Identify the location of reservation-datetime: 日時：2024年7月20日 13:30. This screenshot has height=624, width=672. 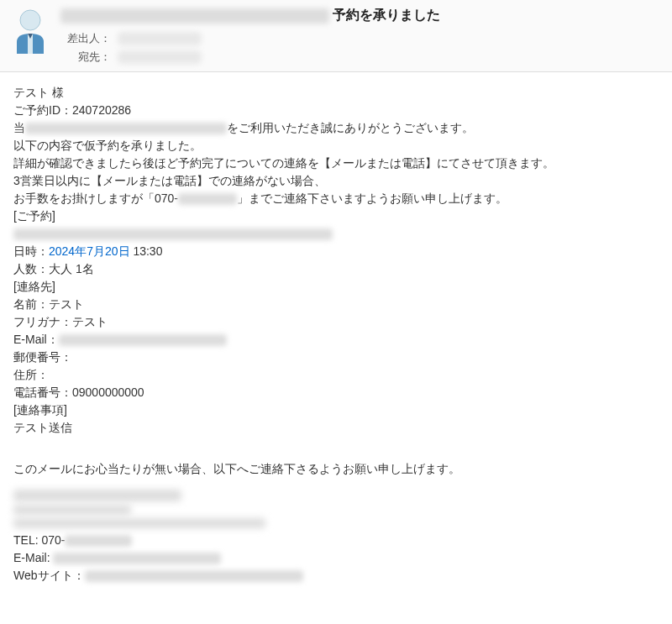
(336, 252).